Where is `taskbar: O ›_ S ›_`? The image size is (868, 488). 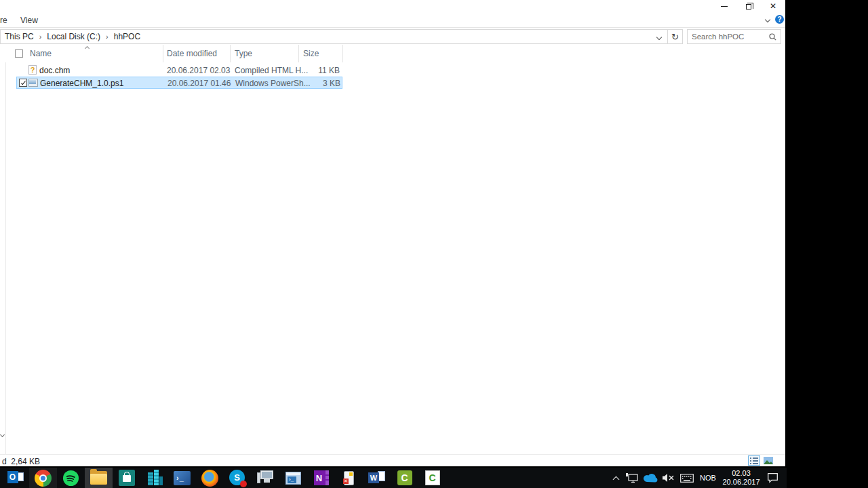 taskbar: O ›_ S ›_ is located at coordinates (393, 478).